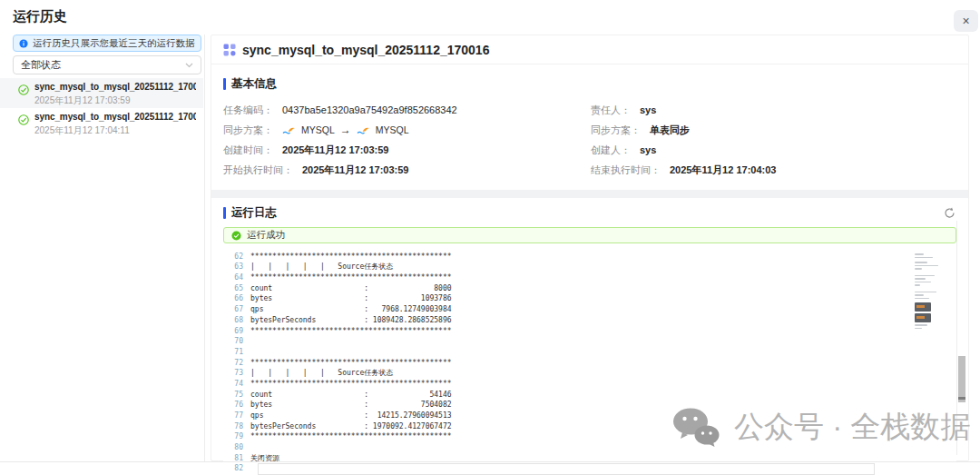 The height and width of the screenshot is (475, 980). Describe the element at coordinates (648, 150) in the screenshot. I see `creator-value: sys` at that location.